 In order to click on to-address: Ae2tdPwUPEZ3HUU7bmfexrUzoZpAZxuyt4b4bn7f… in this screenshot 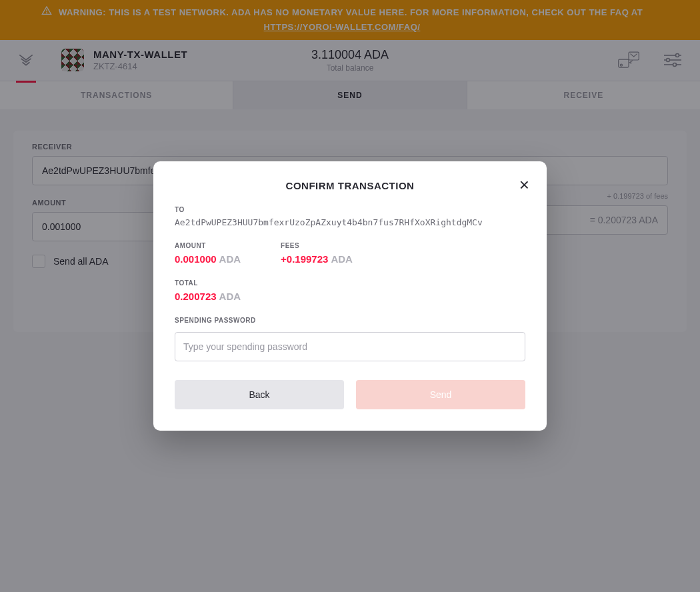, I will do `click(350, 223)`.